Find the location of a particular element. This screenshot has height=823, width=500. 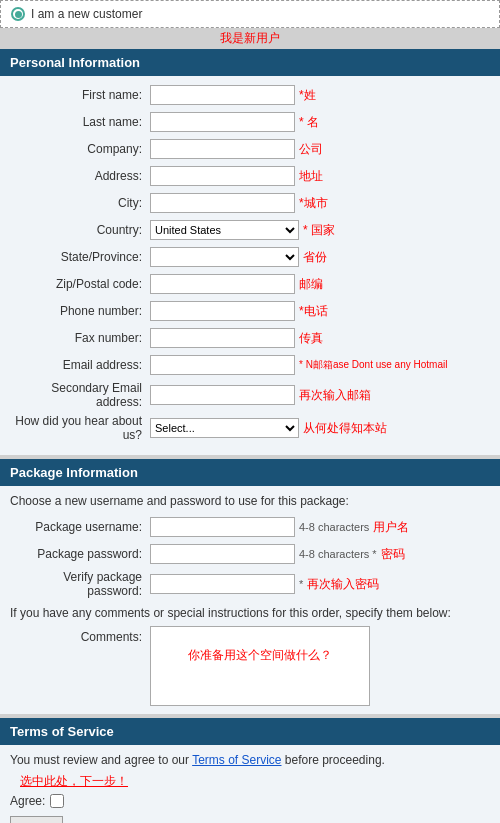

first-name-wrap: *姓 is located at coordinates (320, 95).